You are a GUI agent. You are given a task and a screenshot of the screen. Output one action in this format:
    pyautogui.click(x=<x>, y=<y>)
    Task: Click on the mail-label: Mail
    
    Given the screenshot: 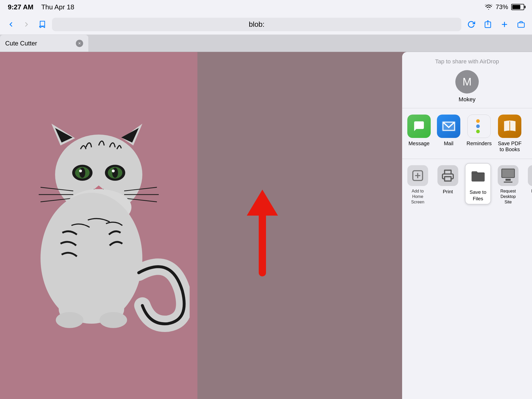 What is the action you would take?
    pyautogui.click(x=449, y=143)
    